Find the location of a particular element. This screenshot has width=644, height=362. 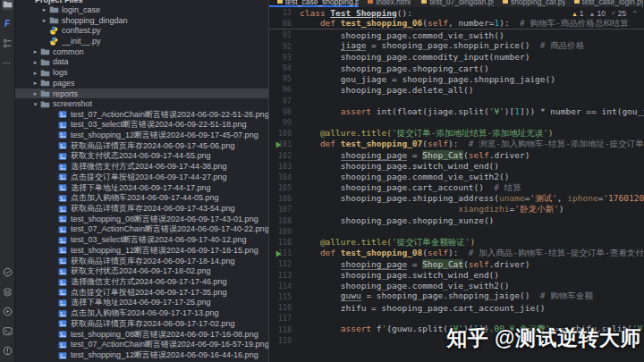

line-number: 98 is located at coordinates (284, 112).